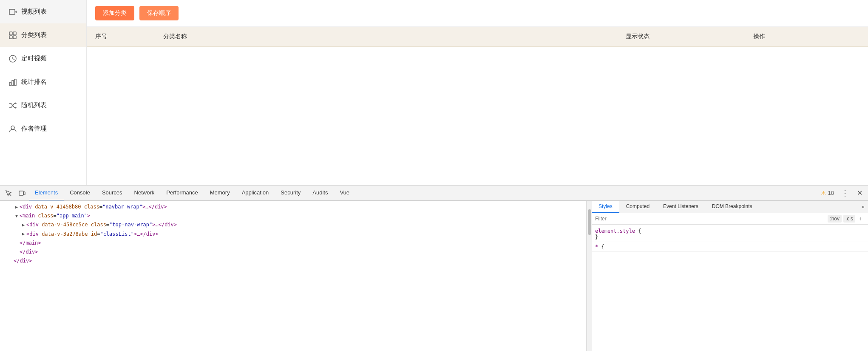 The width and height of the screenshot is (868, 351). Describe the element at coordinates (477, 37) in the screenshot. I see `table-header: 序号 分类名称 显示状态 操作` at that location.